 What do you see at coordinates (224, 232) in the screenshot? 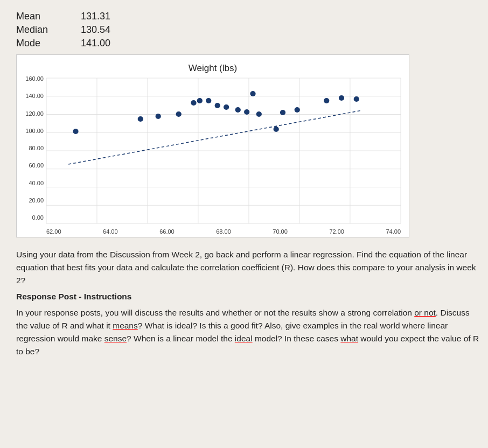
I see `x-axis-labels: 62.0064.0066.0068.0070.0072.0074.00` at bounding box center [224, 232].